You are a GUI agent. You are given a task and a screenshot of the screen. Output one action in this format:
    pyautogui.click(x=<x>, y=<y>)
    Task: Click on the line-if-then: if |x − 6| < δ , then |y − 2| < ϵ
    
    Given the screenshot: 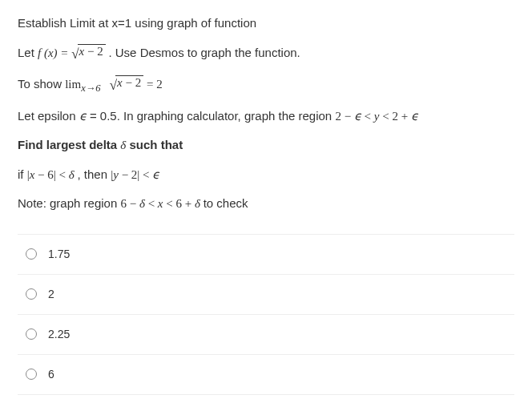 What is the action you would take?
    pyautogui.click(x=266, y=175)
    